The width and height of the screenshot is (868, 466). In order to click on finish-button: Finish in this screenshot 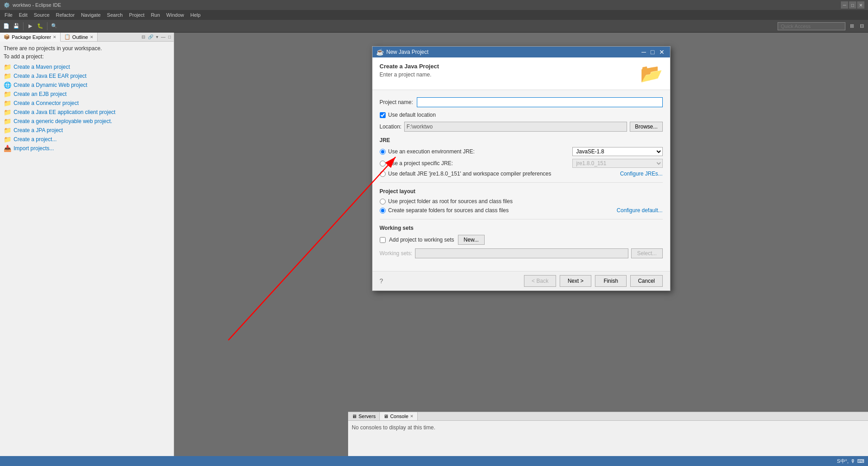, I will do `click(611, 281)`.